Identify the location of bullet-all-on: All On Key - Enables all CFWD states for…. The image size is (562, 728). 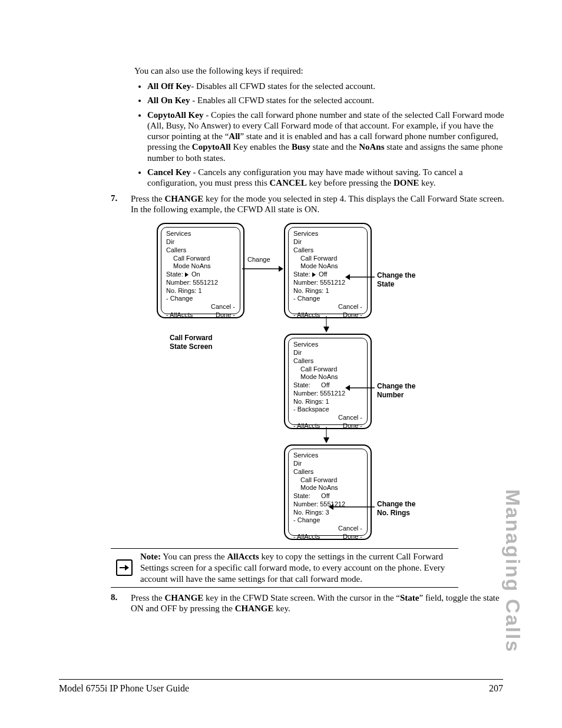
(329, 100).